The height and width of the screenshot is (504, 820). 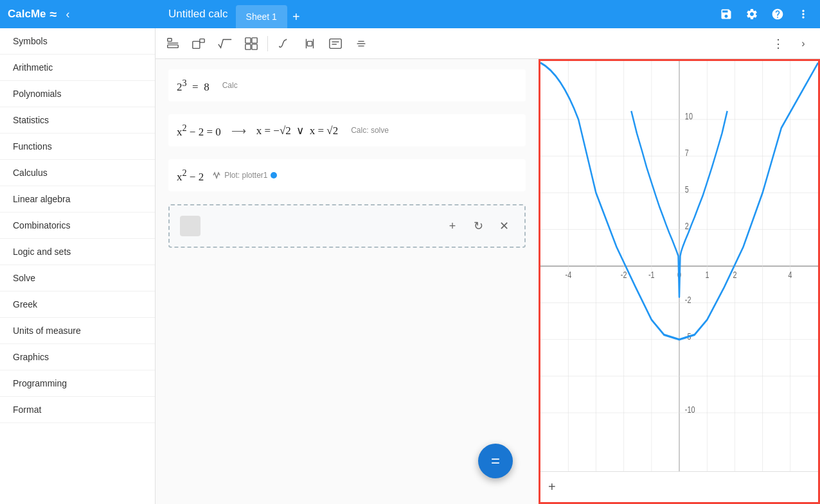 I want to click on logo-area: CalcMe ≈ ‹, so click(x=78, y=14).